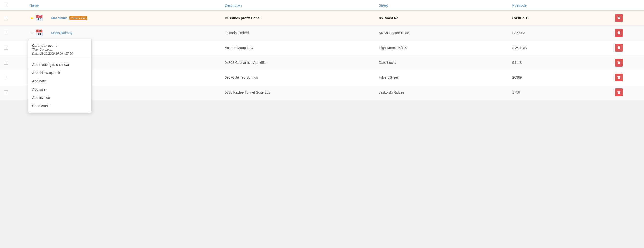 Image resolution: width=644 pixels, height=248 pixels. Describe the element at coordinates (298, 33) in the screenshot. I see `row-description-cell: Testoria Limited` at that location.